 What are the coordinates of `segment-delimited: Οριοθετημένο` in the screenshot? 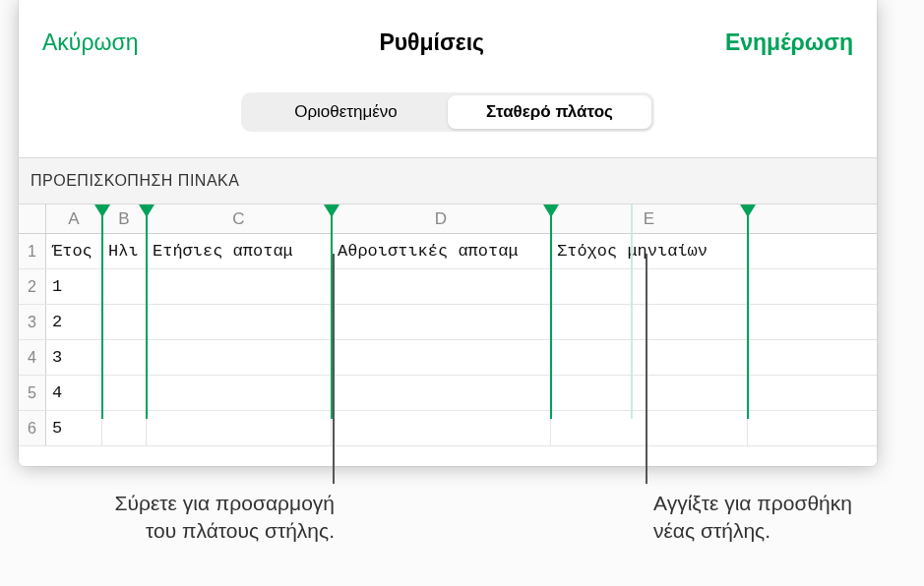 It's located at (346, 112).